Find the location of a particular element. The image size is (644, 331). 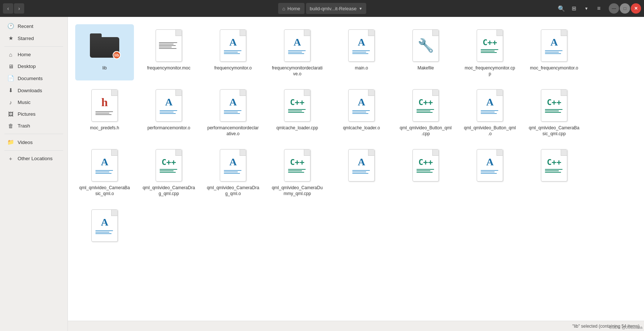

list-item: C++ qml_qmlvideo_CameraDrag_qml.cpp is located at coordinates (169, 172).